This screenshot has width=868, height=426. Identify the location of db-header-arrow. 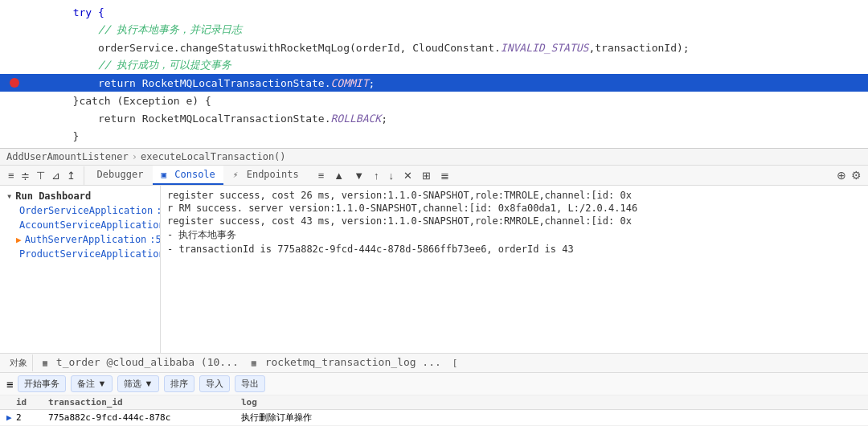
(11, 402).